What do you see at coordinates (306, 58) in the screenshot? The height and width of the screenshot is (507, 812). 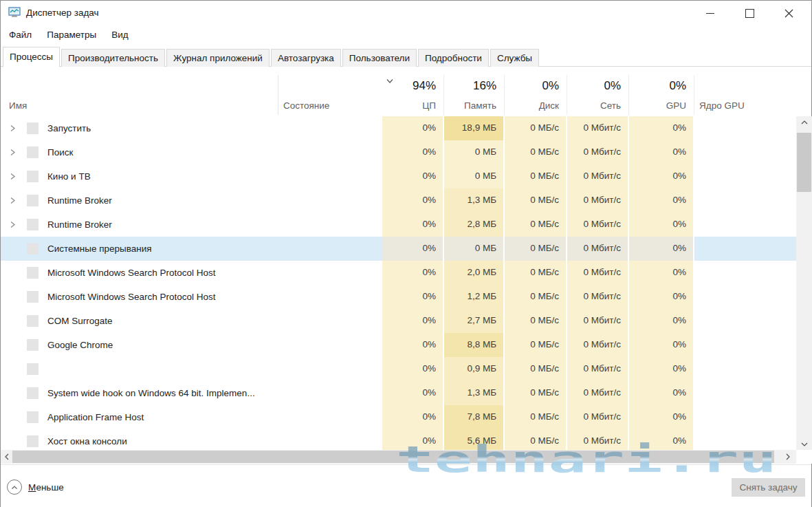 I see `tab-label: Автозагрузка` at bounding box center [306, 58].